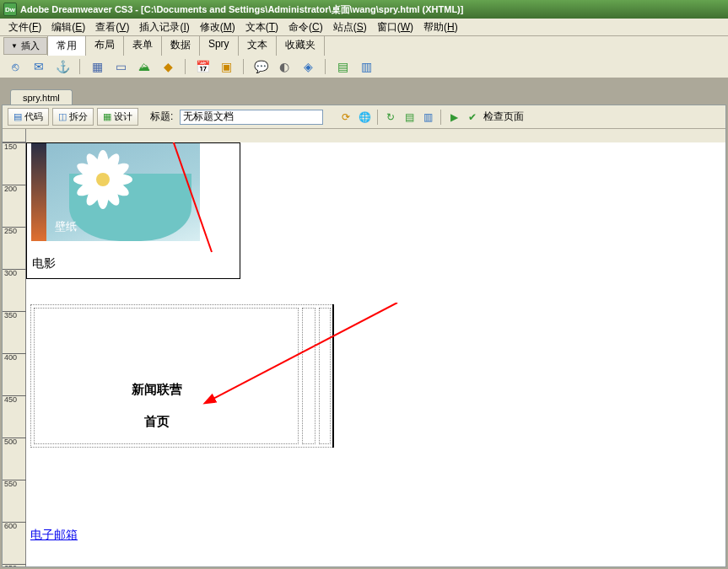 This screenshot has height=569, width=728. I want to click on menu-i: 插入记录(I), so click(164, 27).